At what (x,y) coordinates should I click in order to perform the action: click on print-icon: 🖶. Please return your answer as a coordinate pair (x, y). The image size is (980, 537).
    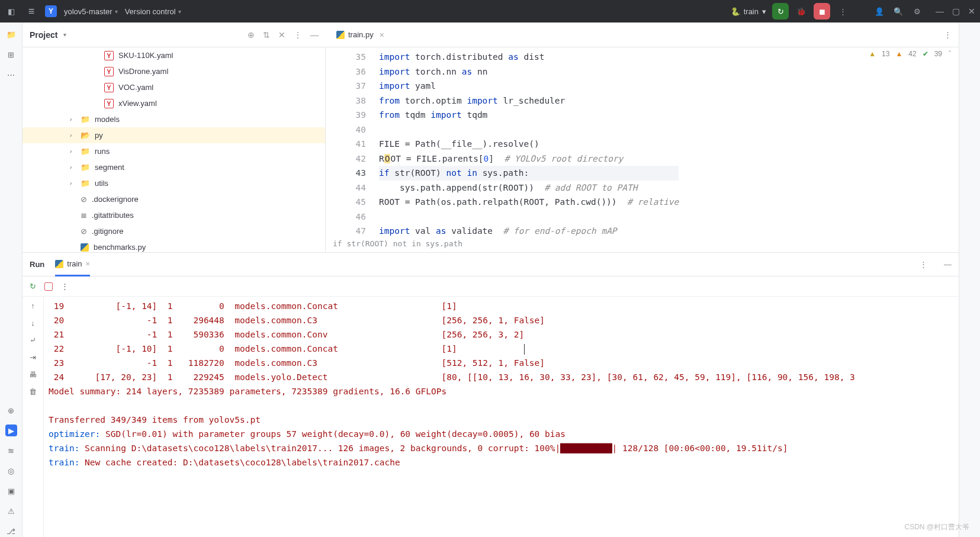
    Looking at the image, I should click on (33, 374).